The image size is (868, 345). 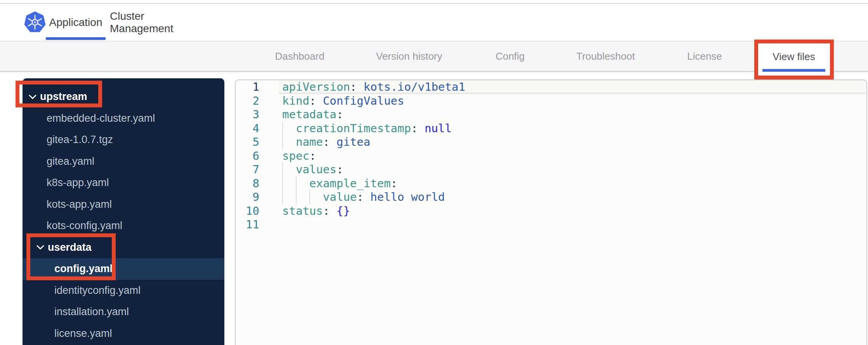 What do you see at coordinates (343, 101) in the screenshot?
I see `code-text: kind: ConfigValues` at bounding box center [343, 101].